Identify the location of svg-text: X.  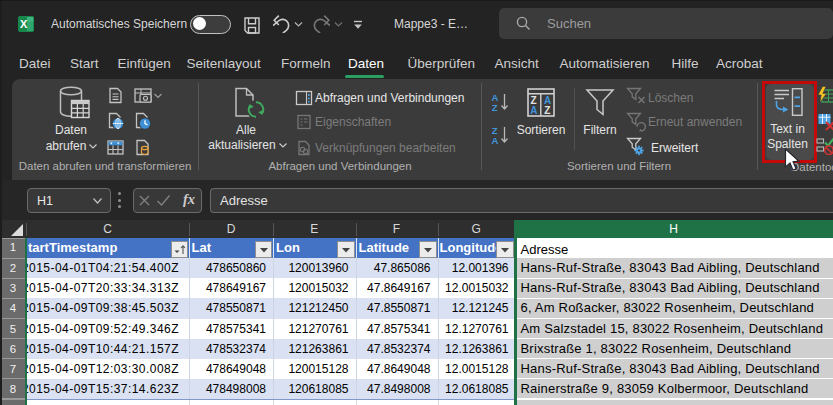
(24, 24).